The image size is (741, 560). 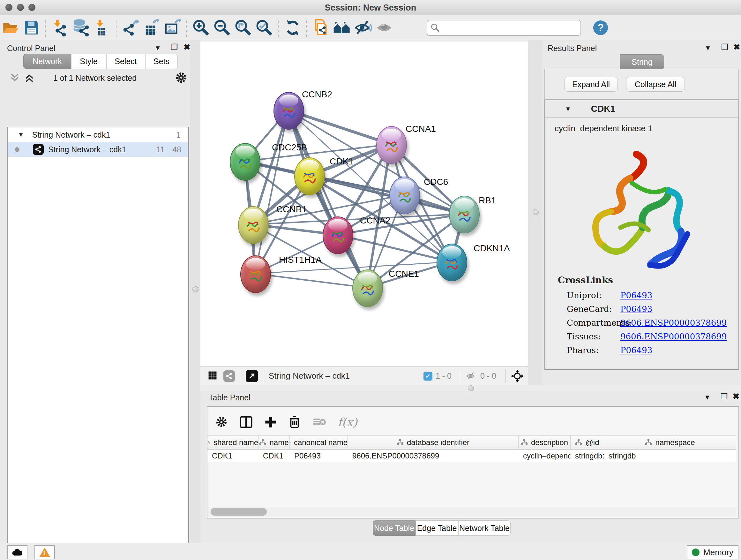 What do you see at coordinates (271, 422) in the screenshot?
I see `add-column-icon` at bounding box center [271, 422].